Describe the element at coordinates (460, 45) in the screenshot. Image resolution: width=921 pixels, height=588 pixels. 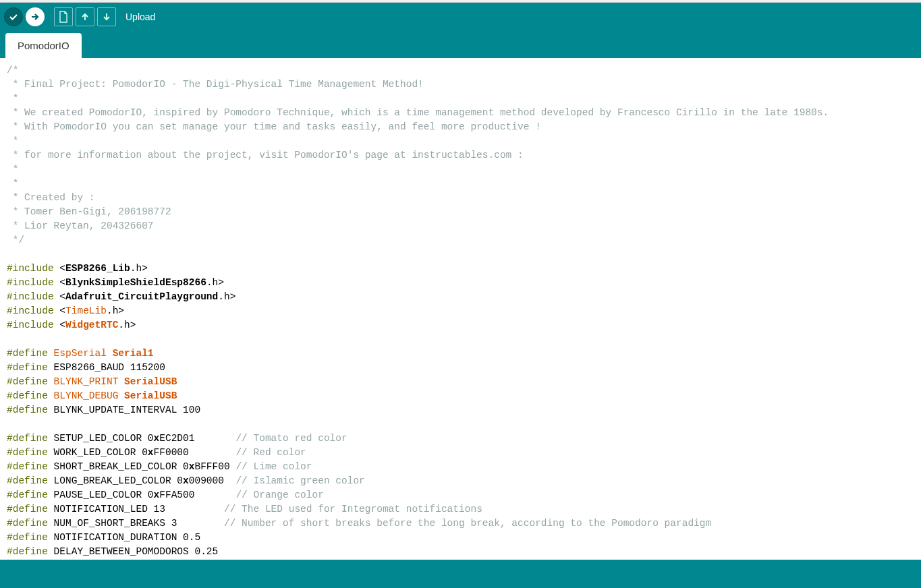
I see `tab-bar: PomodorIO` at that location.